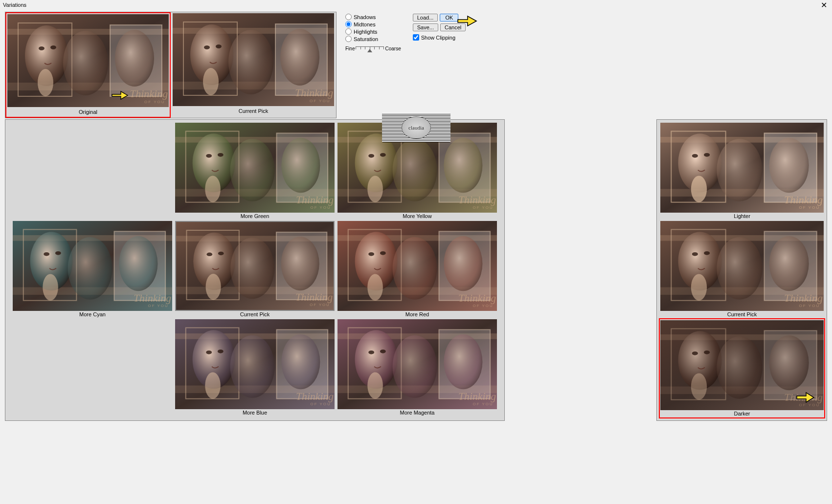  Describe the element at coordinates (393, 49) in the screenshot. I see `coarse-label: Coarse` at that location.